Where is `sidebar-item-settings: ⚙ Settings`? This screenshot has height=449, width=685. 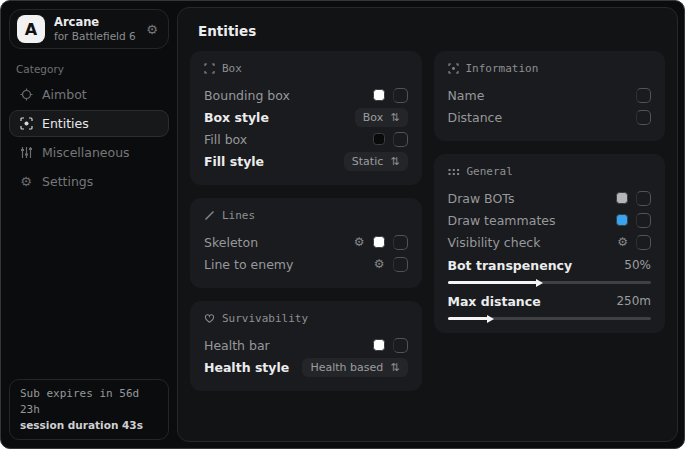 sidebar-item-settings: ⚙ Settings is located at coordinates (89, 182).